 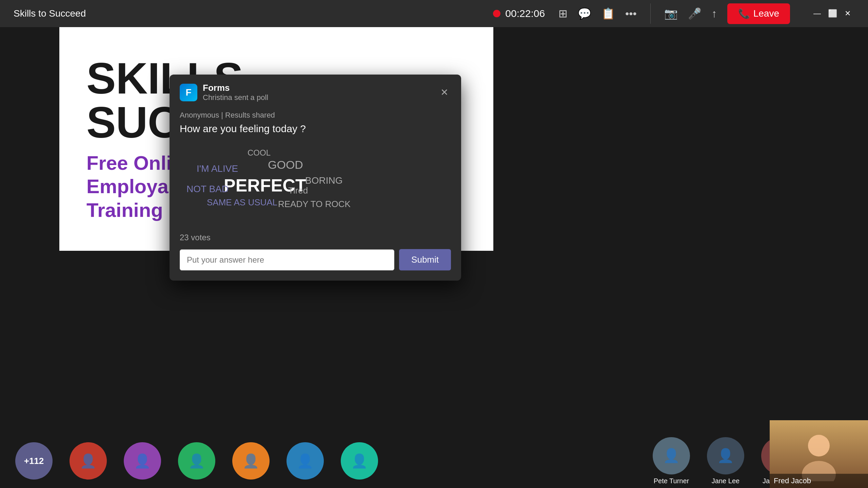 I want to click on popup-body: Anonymous | Results shared How are you f…, so click(x=315, y=194).